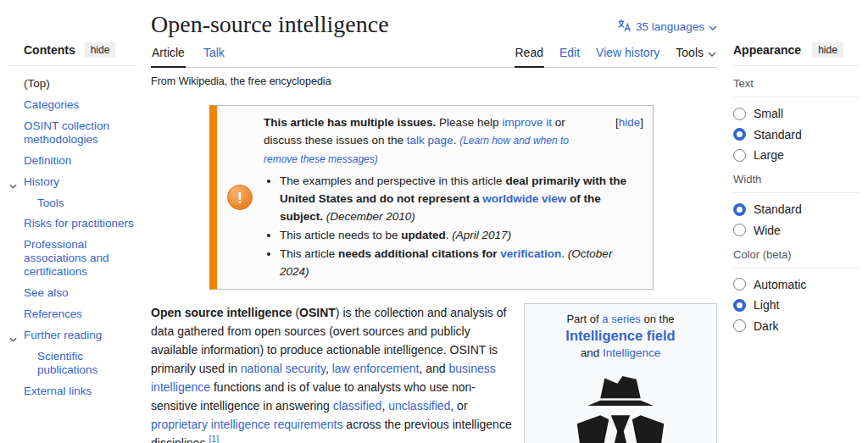 This screenshot has height=443, width=868. I want to click on sidebar-item-definition: Definition, so click(73, 161).